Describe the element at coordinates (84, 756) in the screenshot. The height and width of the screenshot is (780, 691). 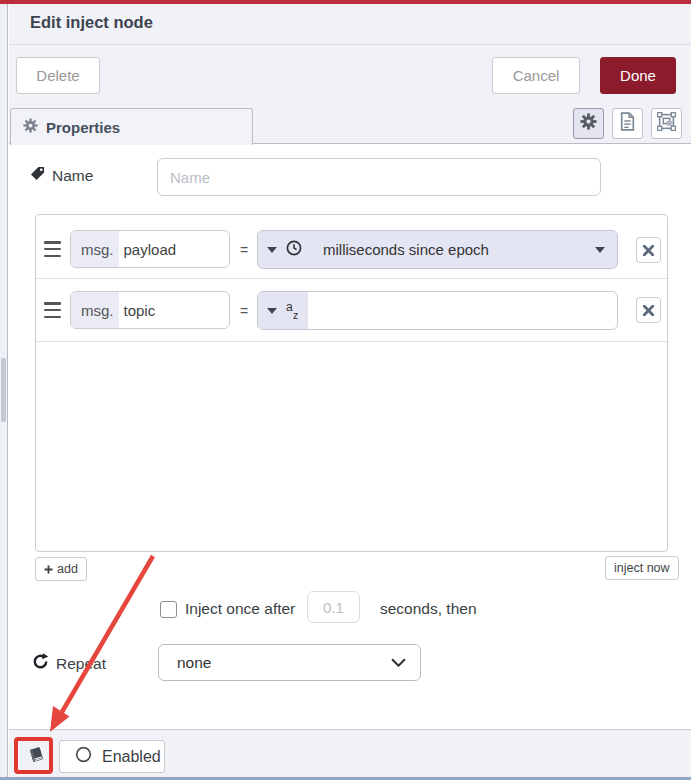
I see `status-circle-icon` at that location.